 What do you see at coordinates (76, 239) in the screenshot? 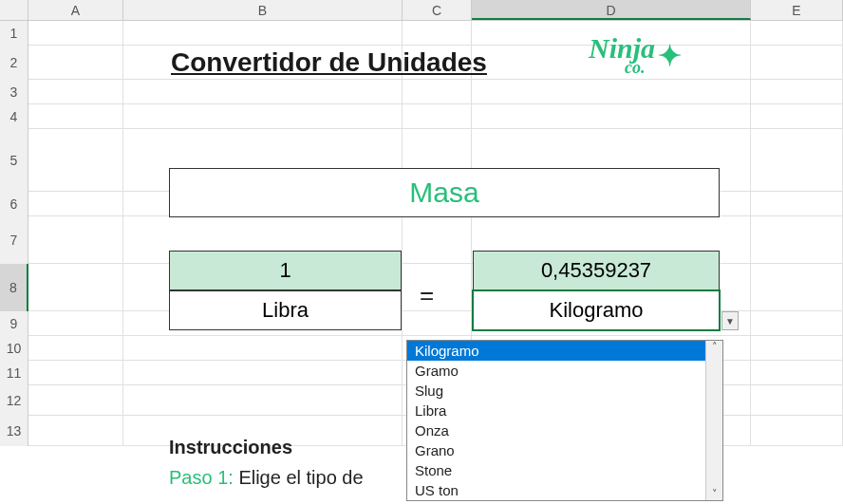
I see `cell-A7` at bounding box center [76, 239].